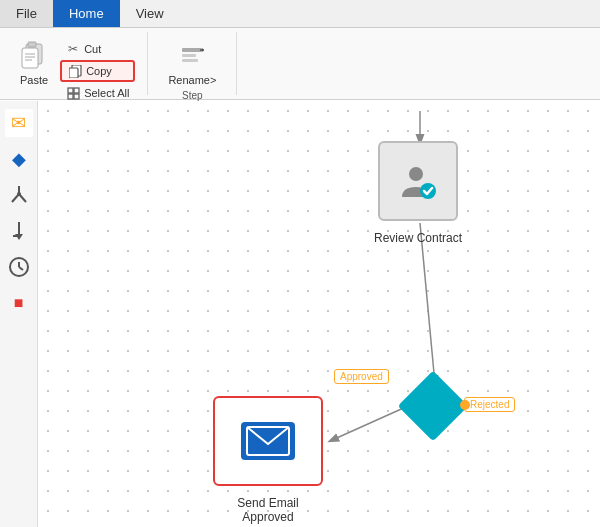 Image resolution: width=600 pixels, height=527 pixels. What do you see at coordinates (98, 93) in the screenshot?
I see `select-all-button: Select All` at bounding box center [98, 93].